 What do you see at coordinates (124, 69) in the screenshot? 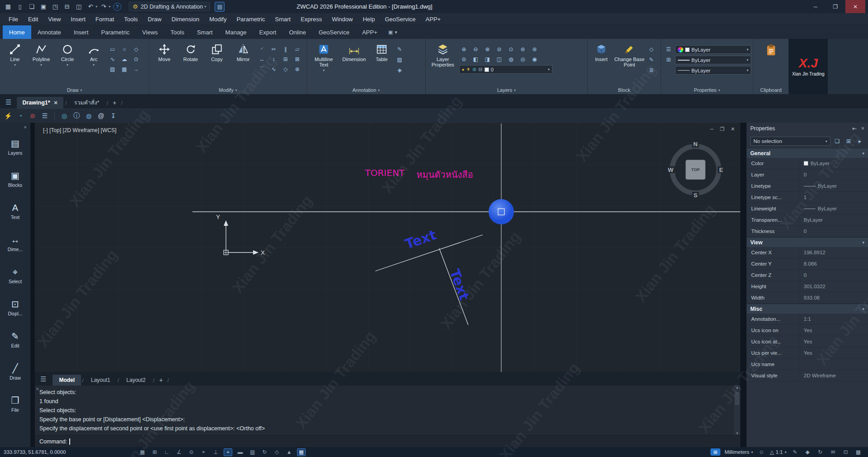
I see `region-icon: ▦` at bounding box center [124, 69].